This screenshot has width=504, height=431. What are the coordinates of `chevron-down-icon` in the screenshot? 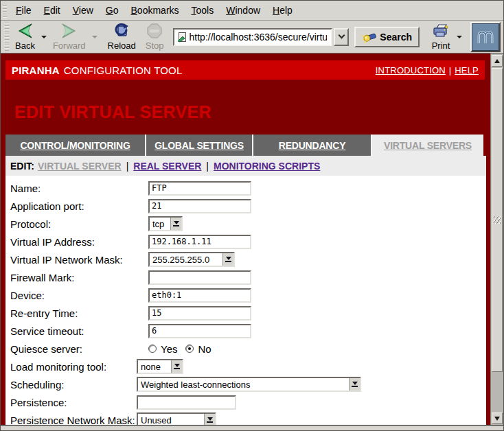 It's located at (341, 36).